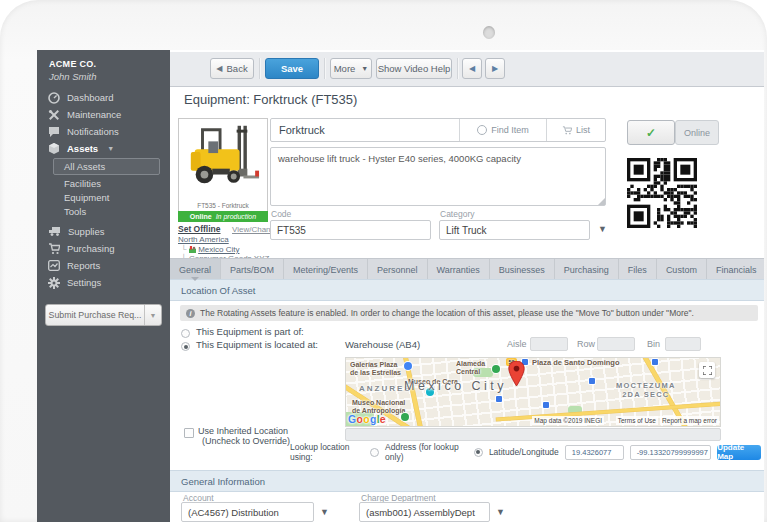 The image size is (767, 522). Describe the element at coordinates (292, 68) in the screenshot. I see `save-button: Save` at that location.